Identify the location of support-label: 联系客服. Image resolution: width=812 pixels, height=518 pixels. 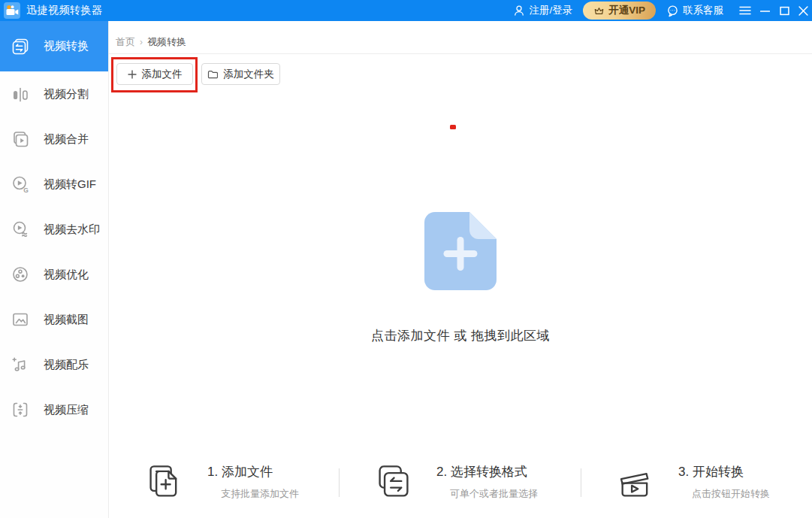
(703, 11).